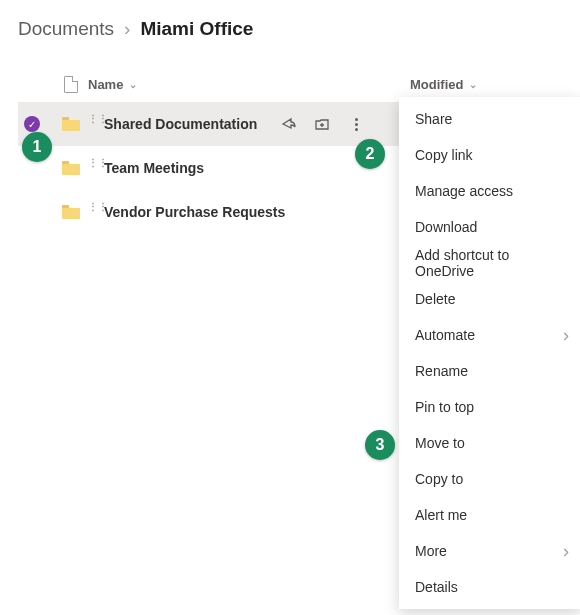 The height and width of the screenshot is (615, 580). Describe the element at coordinates (440, 443) in the screenshot. I see `menu-label: Move to` at that location.